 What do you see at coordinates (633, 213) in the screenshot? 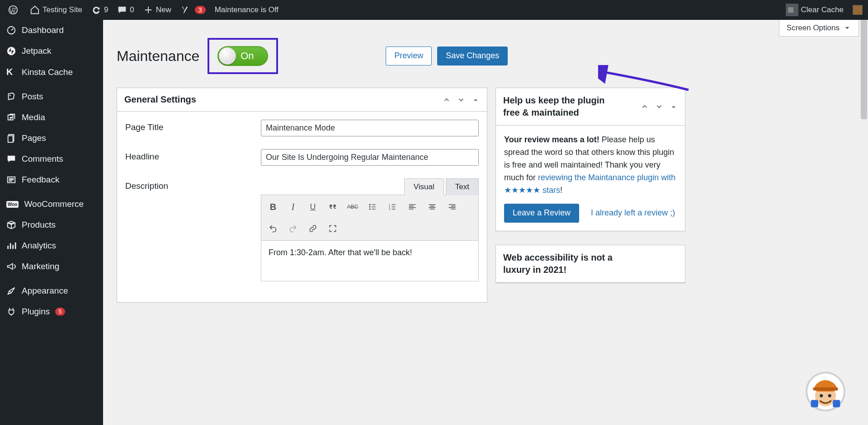
I see `already-reviewed-link: I already left a review ;)` at bounding box center [633, 213].